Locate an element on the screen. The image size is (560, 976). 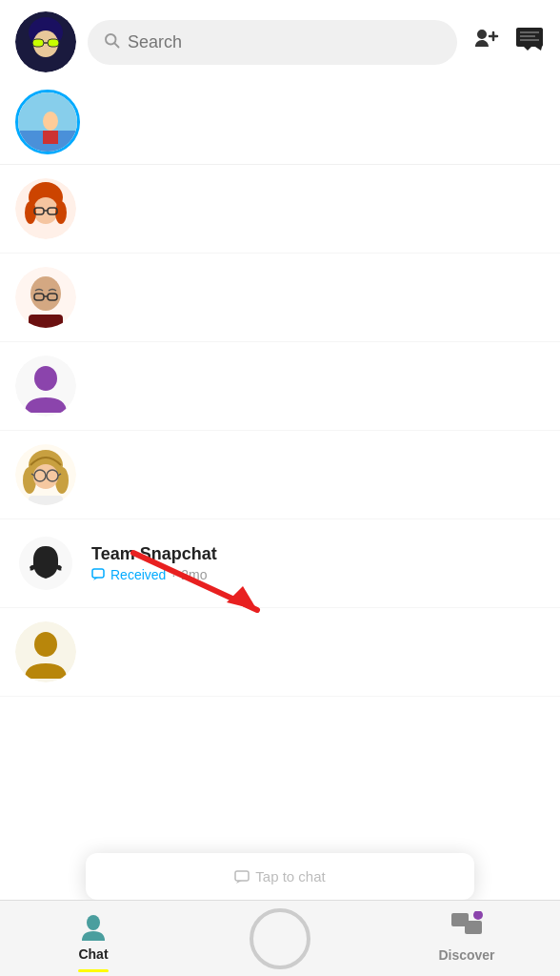
nav-chat-tab: Chat is located at coordinates (93, 938).